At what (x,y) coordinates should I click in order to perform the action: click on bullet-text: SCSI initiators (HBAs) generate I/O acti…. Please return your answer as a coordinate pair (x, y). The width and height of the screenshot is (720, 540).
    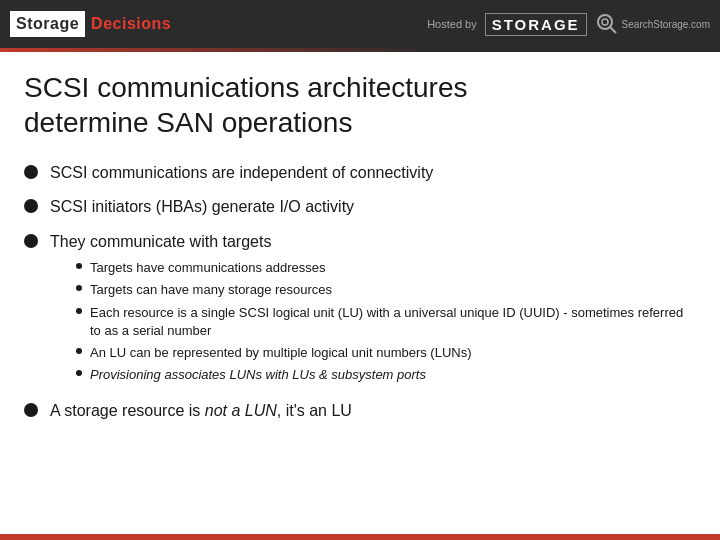
    Looking at the image, I should click on (202, 207).